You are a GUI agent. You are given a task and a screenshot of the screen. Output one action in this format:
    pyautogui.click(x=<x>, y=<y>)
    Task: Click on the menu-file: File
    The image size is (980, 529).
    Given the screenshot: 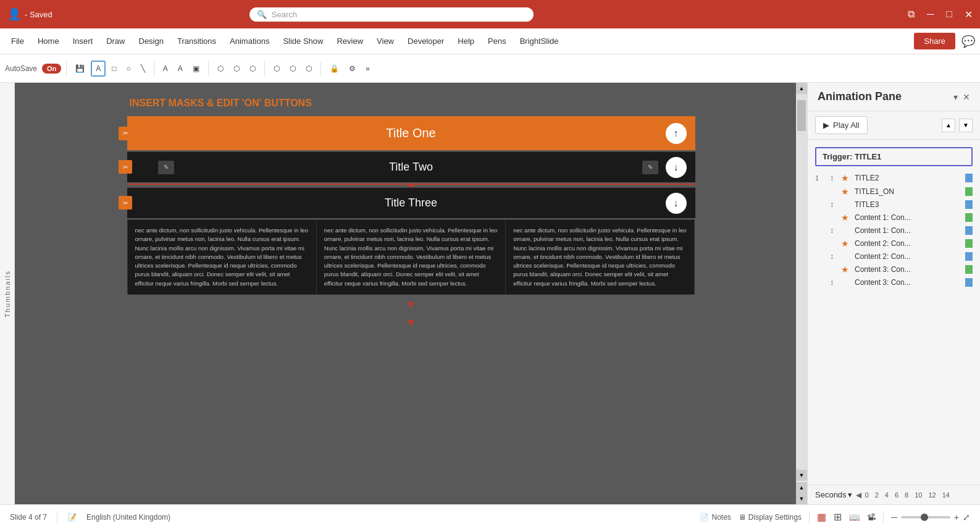 What is the action you would take?
    pyautogui.click(x=17, y=41)
    